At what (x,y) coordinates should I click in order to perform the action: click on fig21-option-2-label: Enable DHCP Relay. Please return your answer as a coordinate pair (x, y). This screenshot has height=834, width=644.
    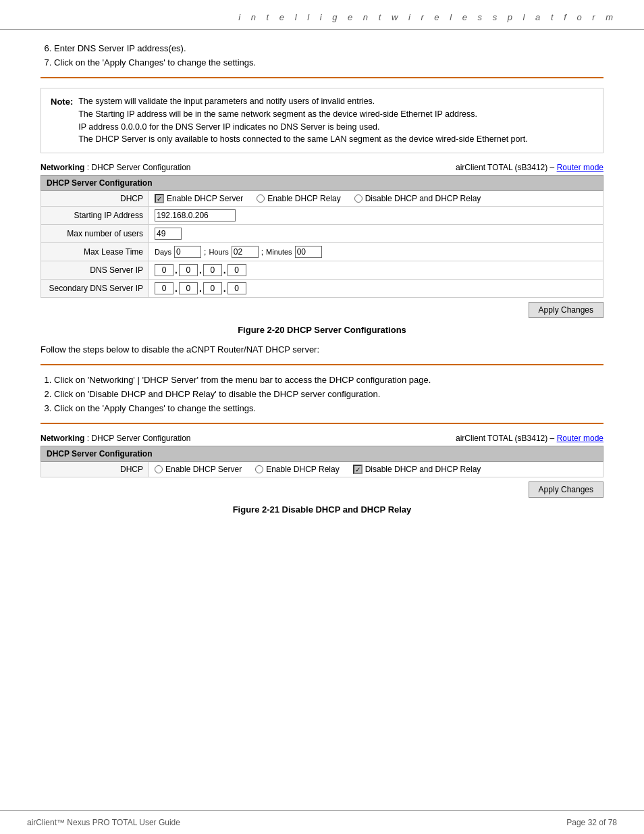
    Looking at the image, I should click on (302, 469).